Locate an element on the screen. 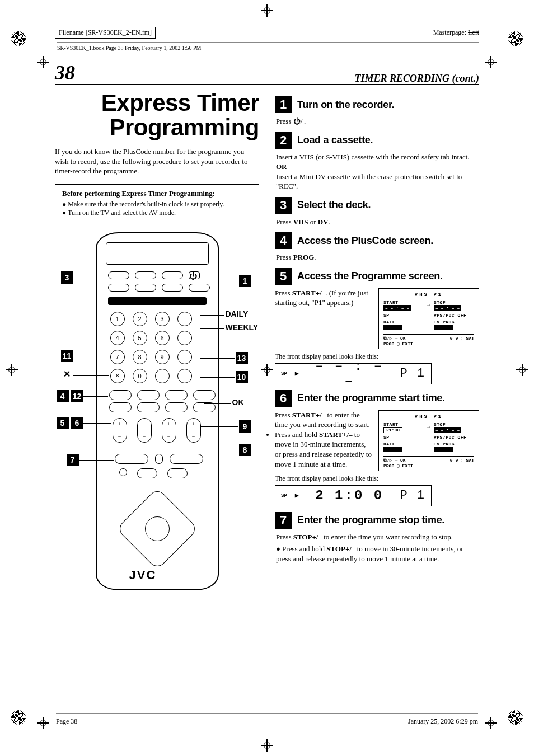  title-line-2: Programming is located at coordinates (184, 128).